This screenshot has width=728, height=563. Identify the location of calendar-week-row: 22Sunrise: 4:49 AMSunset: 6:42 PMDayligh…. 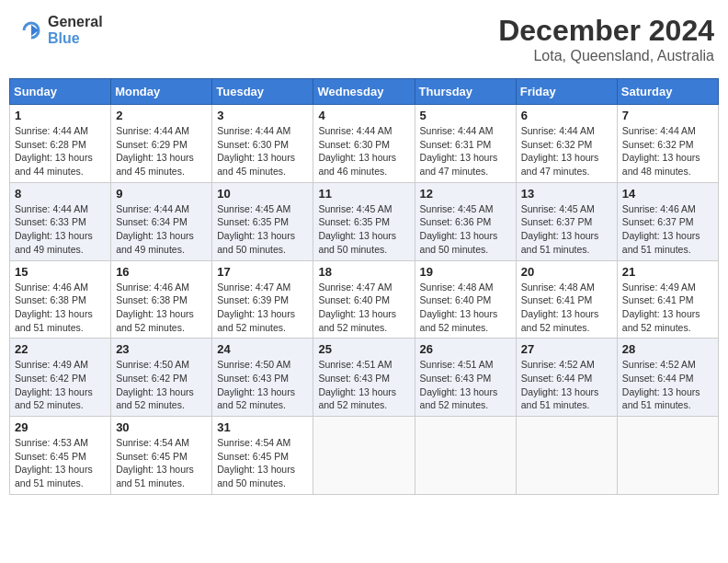
(364, 377).